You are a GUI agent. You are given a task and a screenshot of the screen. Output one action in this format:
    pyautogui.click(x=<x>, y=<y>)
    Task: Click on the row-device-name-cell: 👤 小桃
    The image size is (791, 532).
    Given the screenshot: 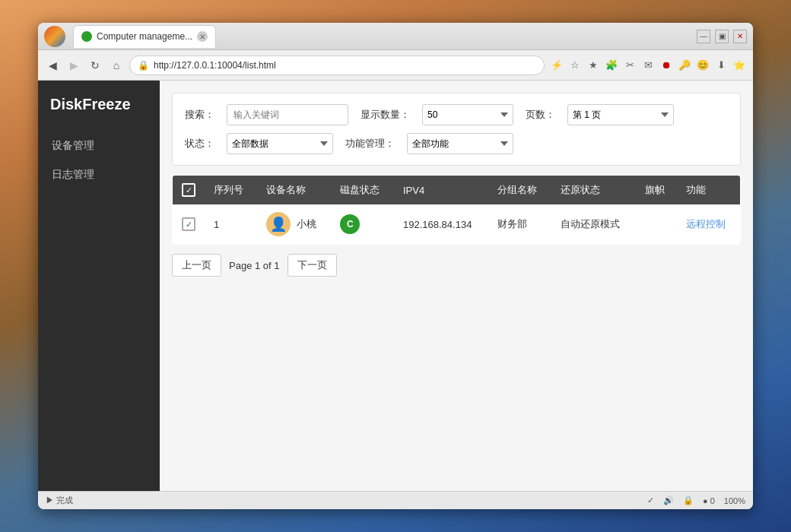 What is the action you would take?
    pyautogui.click(x=294, y=225)
    